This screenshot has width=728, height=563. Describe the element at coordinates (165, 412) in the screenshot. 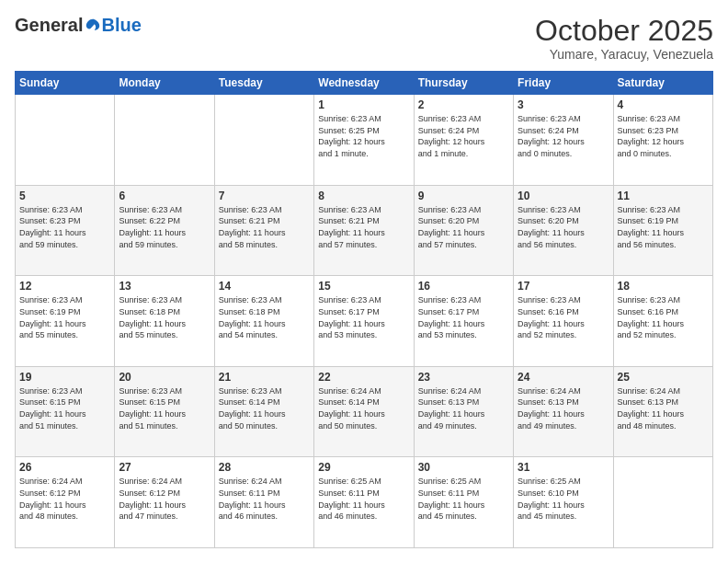

I see `table-row: 20Sunrise: 6:23 AM Sunset: 6:15 PM Dayli…` at that location.